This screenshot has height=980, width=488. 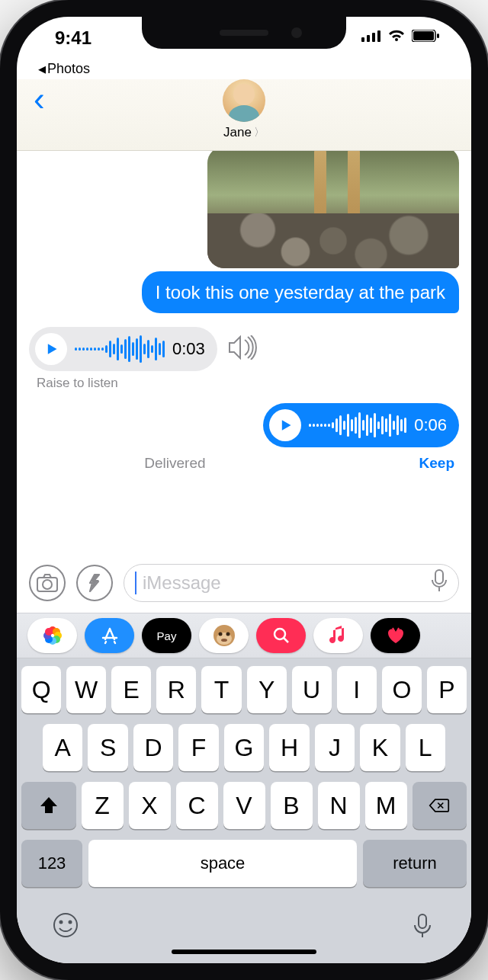 I want to click on image-content, so click(x=333, y=241).